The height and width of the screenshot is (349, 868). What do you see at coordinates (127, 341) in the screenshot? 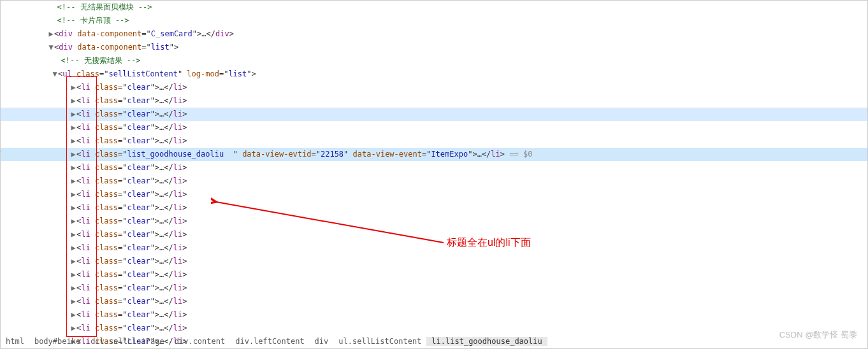
I see `breadcrumb-item: div.sellListPage` at bounding box center [127, 341].